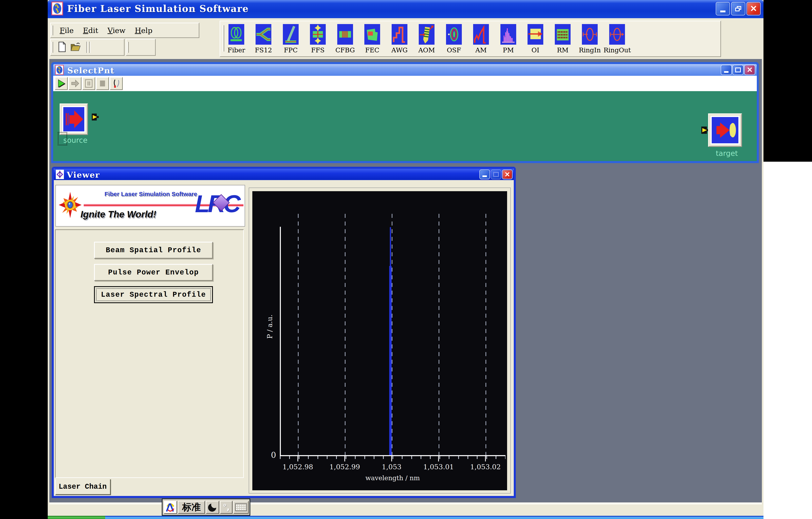 The width and height of the screenshot is (812, 519). Describe the element at coordinates (405, 503) in the screenshot. I see `main-window-bottom-edge` at that location.